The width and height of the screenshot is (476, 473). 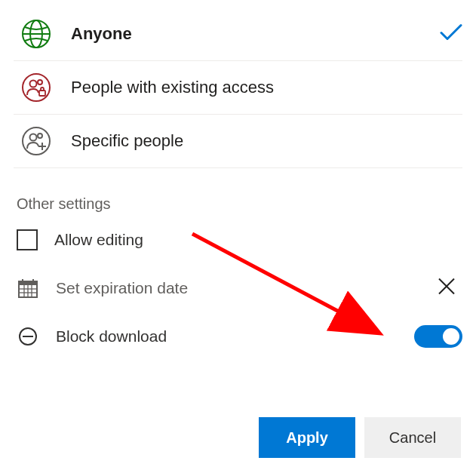 I want to click on option-specific-people: Specific people, so click(x=238, y=140).